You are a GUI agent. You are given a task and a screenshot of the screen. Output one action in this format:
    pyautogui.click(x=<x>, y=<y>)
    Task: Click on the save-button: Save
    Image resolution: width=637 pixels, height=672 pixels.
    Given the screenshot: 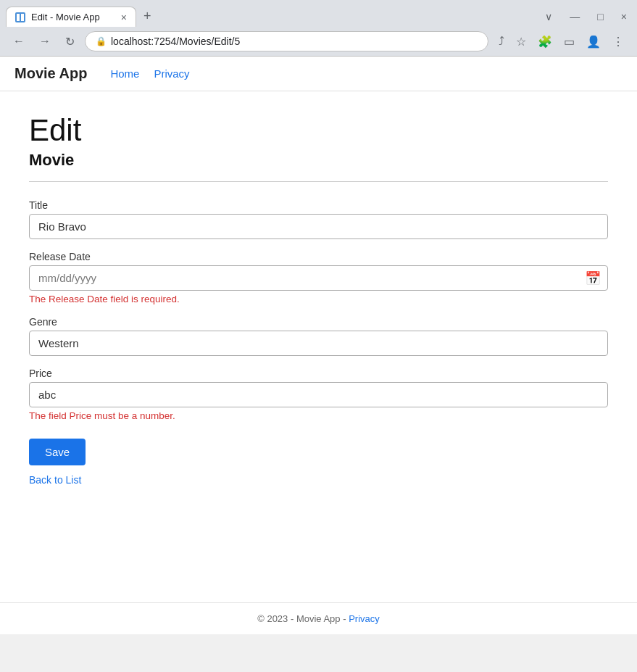 What is the action you would take?
    pyautogui.click(x=57, y=452)
    